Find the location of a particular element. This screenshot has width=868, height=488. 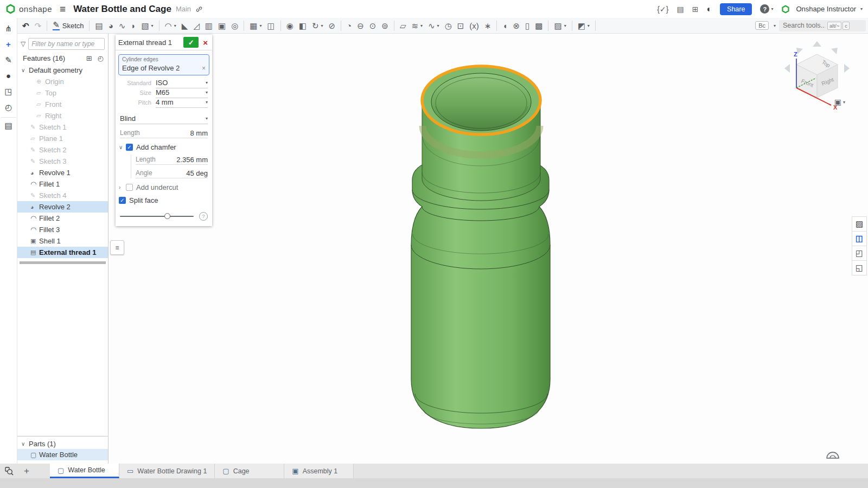

delete-part-button: ⊘ is located at coordinates (332, 26).